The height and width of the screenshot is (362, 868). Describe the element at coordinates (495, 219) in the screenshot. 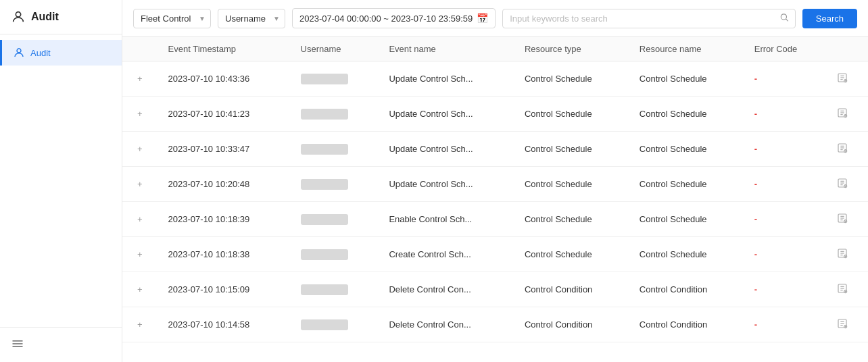

I see `table-row: + 2023-07-10 10:18:39 Enable Control Sch…` at that location.